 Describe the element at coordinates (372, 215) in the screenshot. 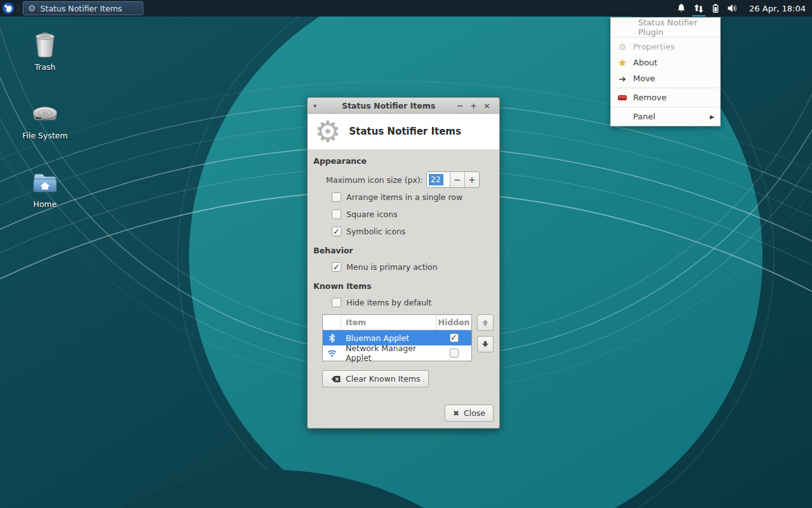

I see `checkbox-label: Square icons` at that location.